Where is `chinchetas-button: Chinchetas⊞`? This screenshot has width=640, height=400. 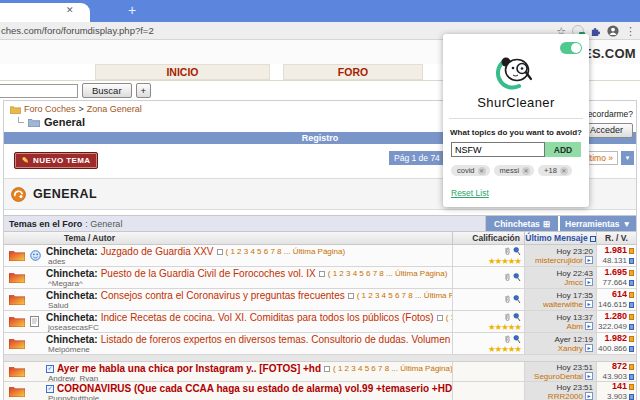 chinchetas-button: Chinchetas⊞ is located at coordinates (522, 224).